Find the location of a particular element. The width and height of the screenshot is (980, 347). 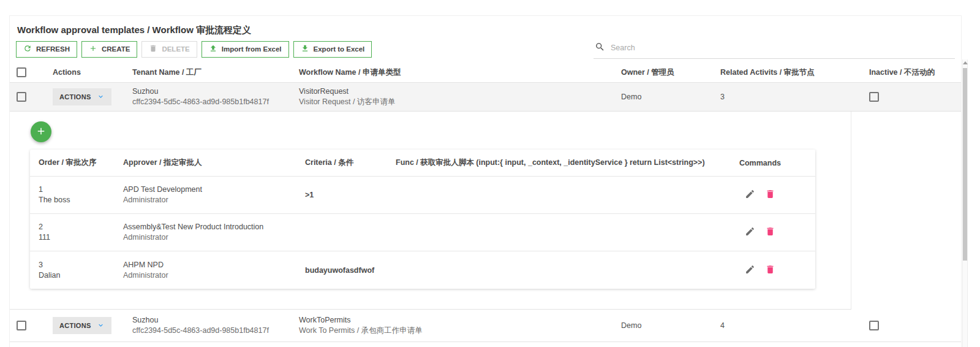

add-step-button is located at coordinates (41, 132).